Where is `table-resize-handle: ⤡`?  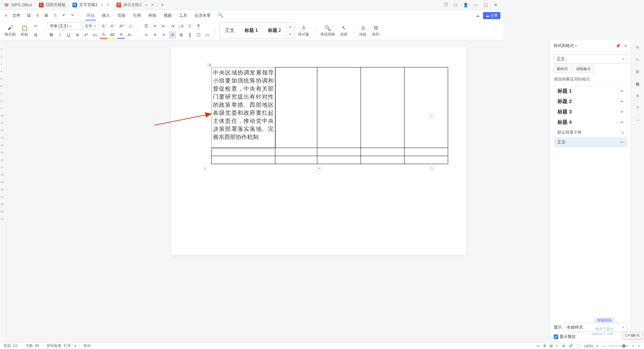
table-resize-handle: ⤡ is located at coordinates (432, 168).